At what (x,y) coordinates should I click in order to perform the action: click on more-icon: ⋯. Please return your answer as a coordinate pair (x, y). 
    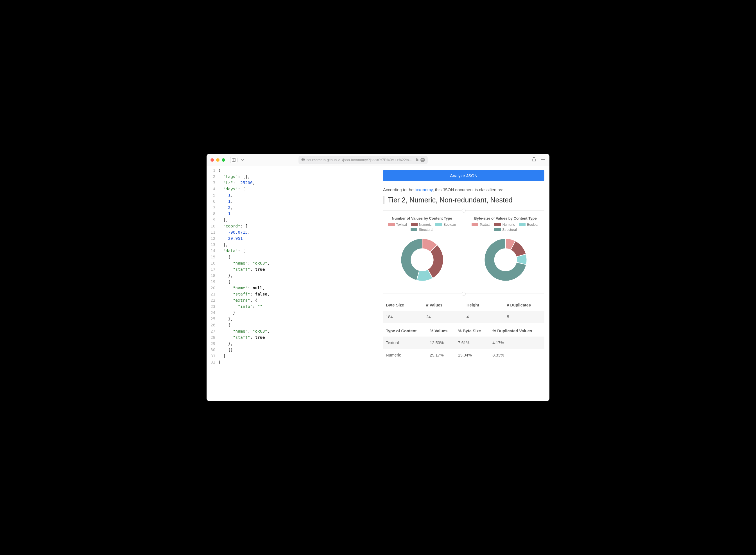
    Looking at the image, I should click on (423, 160).